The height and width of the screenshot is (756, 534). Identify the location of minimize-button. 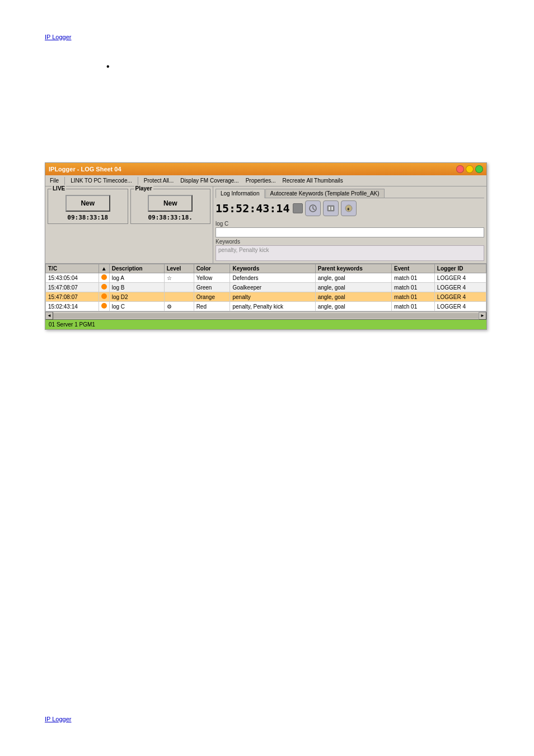
(470, 169).